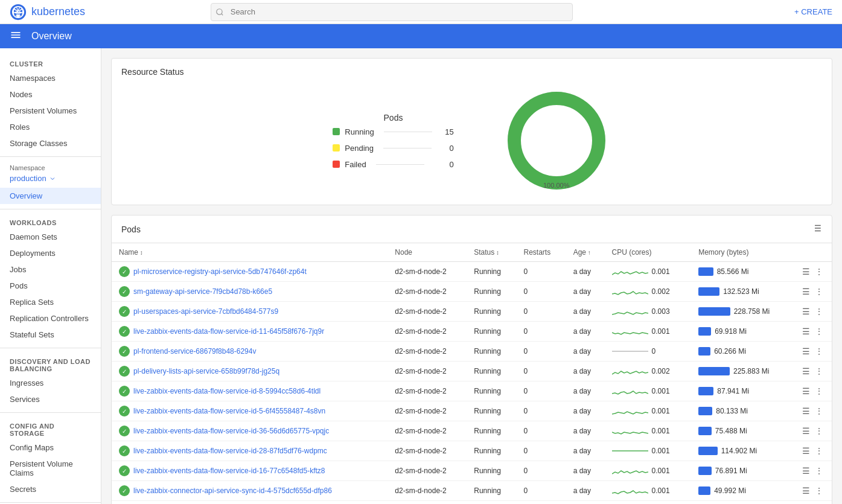  Describe the element at coordinates (47, 12) in the screenshot. I see `logo: kubernetes` at that location.